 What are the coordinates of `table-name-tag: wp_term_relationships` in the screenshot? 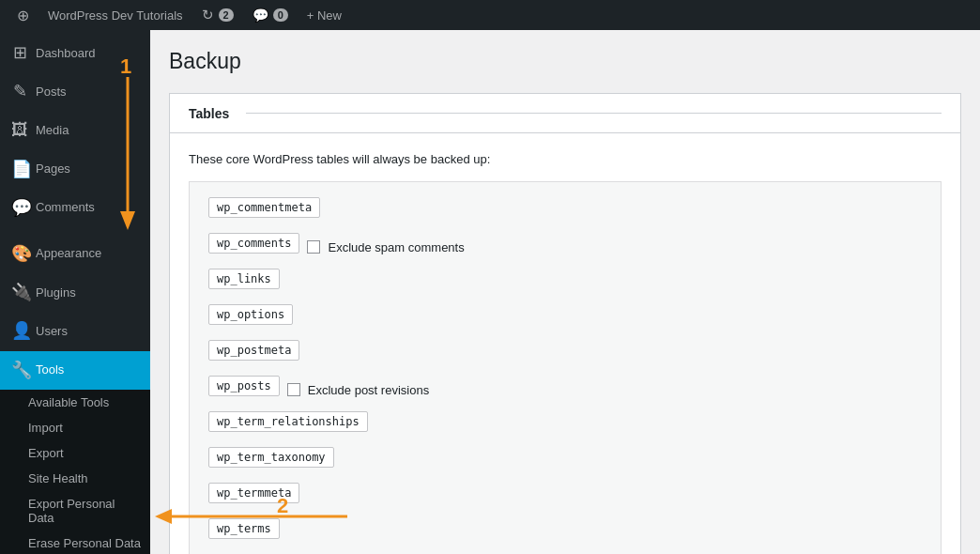 It's located at (288, 422).